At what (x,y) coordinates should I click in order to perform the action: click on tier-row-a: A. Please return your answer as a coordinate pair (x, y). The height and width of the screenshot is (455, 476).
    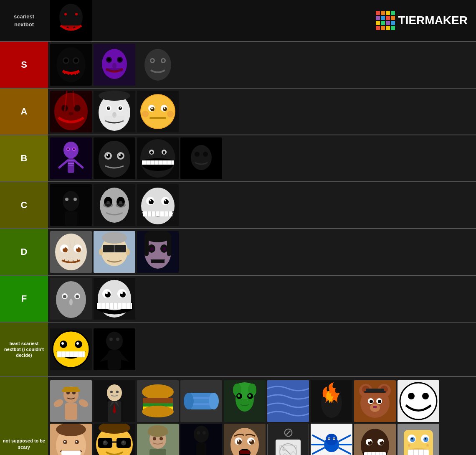
    Looking at the image, I should click on (238, 112).